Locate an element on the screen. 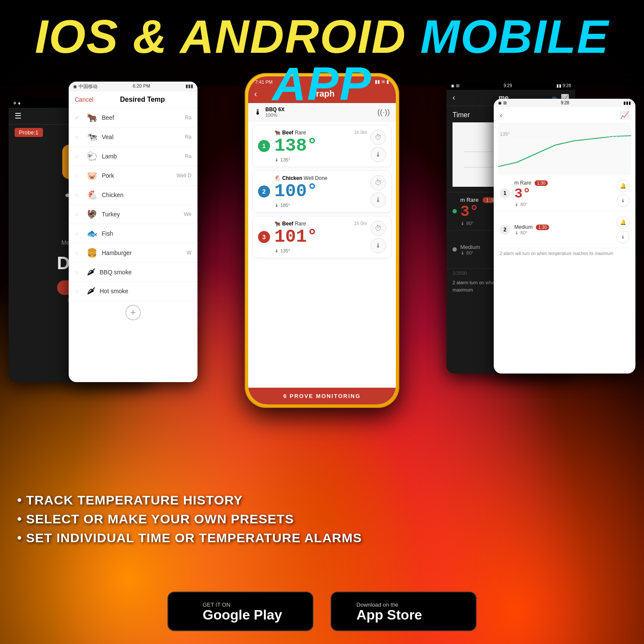 The height and width of the screenshot is (644, 644). probe-2-temp: 100° is located at coordinates (321, 191).